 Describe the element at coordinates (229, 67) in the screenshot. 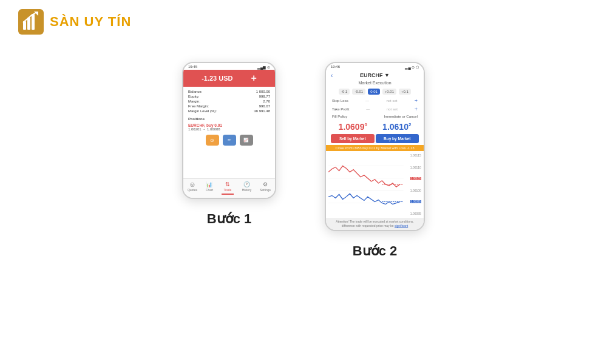

I see `phone1-status-bar: 19:45 ▂▄▆ ⊙` at that location.